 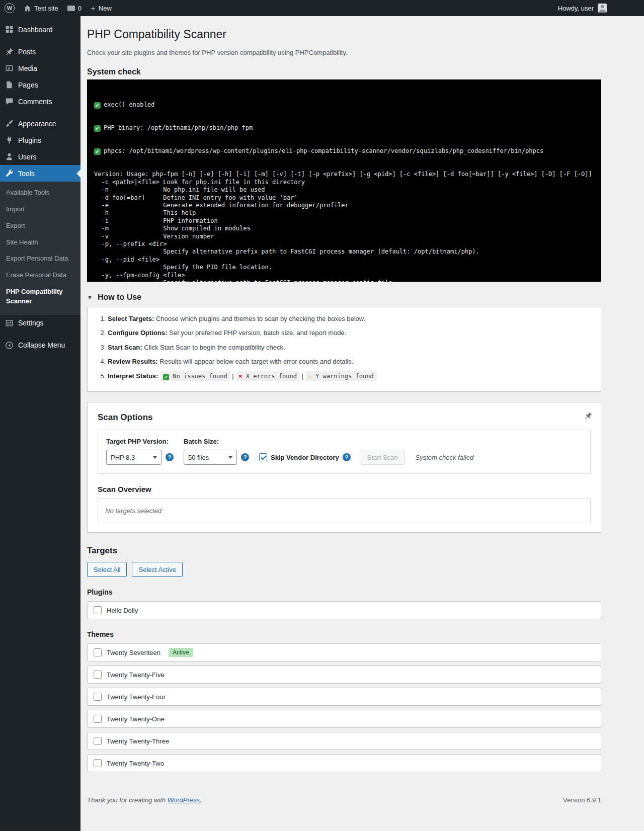 I want to click on sidebar-item-users: Users, so click(x=40, y=157).